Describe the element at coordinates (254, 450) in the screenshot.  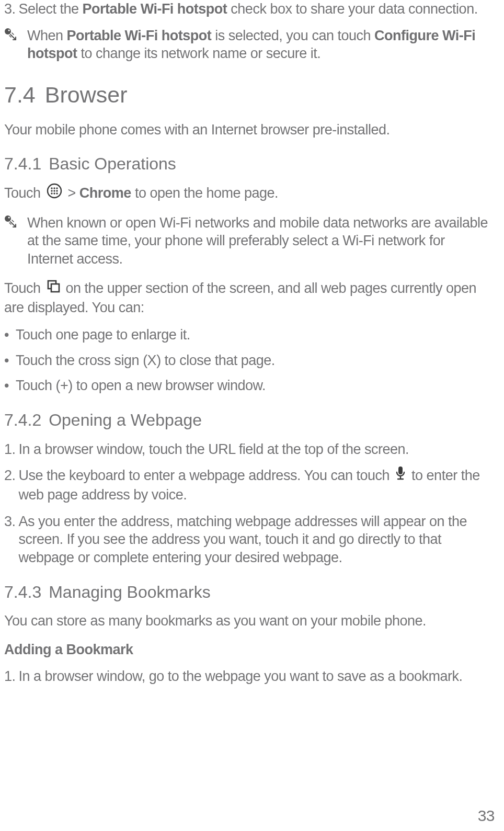
I see `step-body: In a browser window, touch the URL field…` at that location.